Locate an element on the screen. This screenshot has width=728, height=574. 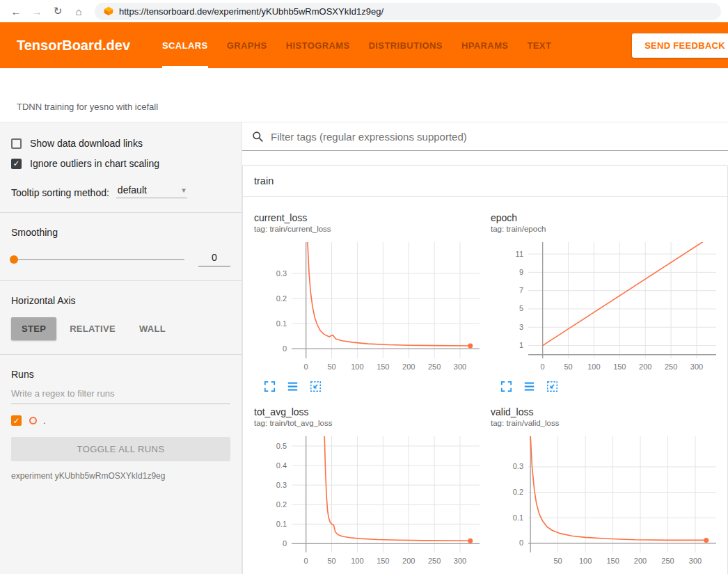
tag-filter-input is located at coordinates (500, 136).